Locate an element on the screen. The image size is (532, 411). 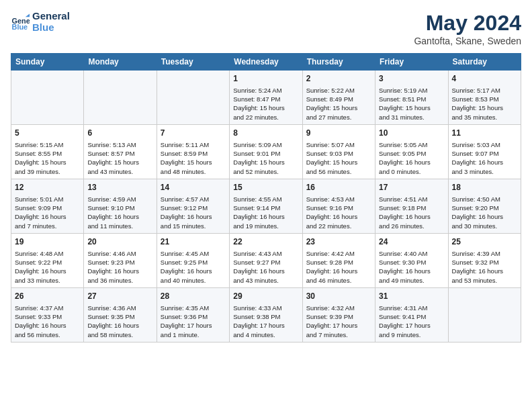
cell-content: Sunrise: 4:50 AM Sunset: 9:20 PM Dayligh… is located at coordinates (485, 212).